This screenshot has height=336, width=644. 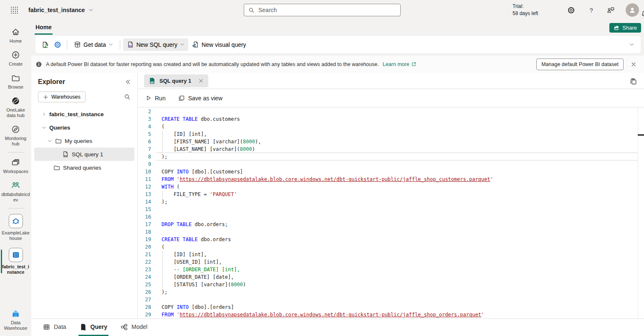 What do you see at coordinates (152, 81) in the screenshot?
I see `sql-file-icon: SQL` at bounding box center [152, 81].